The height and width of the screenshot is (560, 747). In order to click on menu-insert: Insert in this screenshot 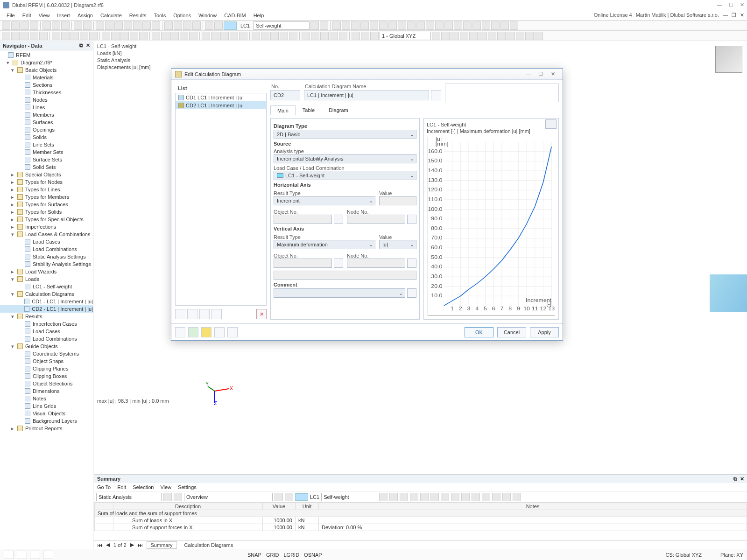, I will do `click(63, 15)`.